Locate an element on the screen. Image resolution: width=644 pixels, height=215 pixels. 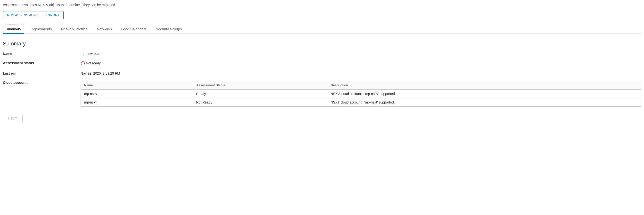
cell-description: NSXV cloud account : 'mp-nsxv' supported… is located at coordinates (484, 94).